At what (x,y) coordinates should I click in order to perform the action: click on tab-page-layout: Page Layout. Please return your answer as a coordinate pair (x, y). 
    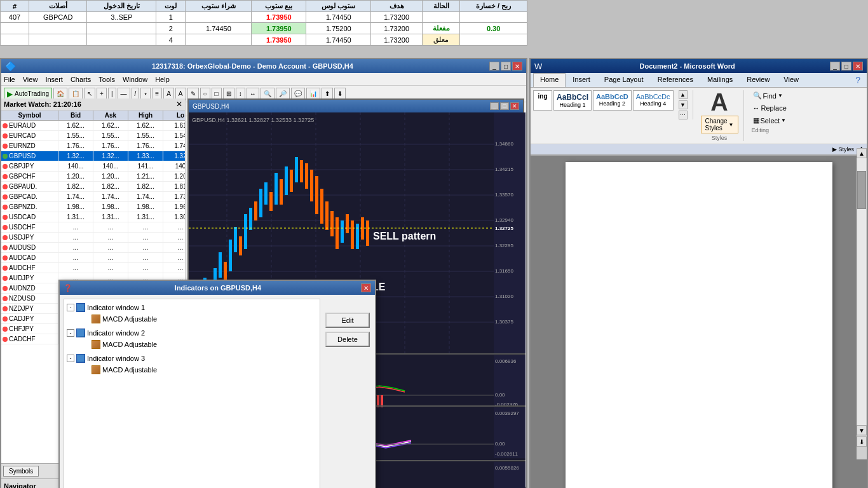
    Looking at the image, I should click on (624, 80).